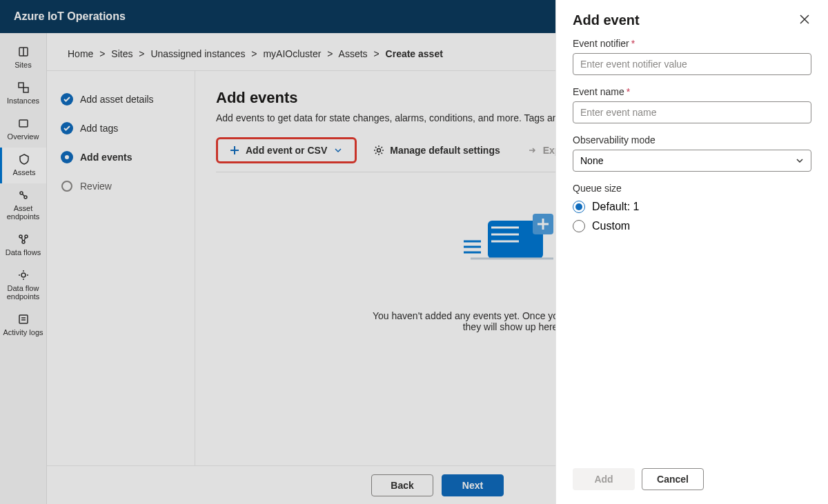 Image resolution: width=828 pixels, height=504 pixels. I want to click on panel-add-button: Add, so click(604, 479).